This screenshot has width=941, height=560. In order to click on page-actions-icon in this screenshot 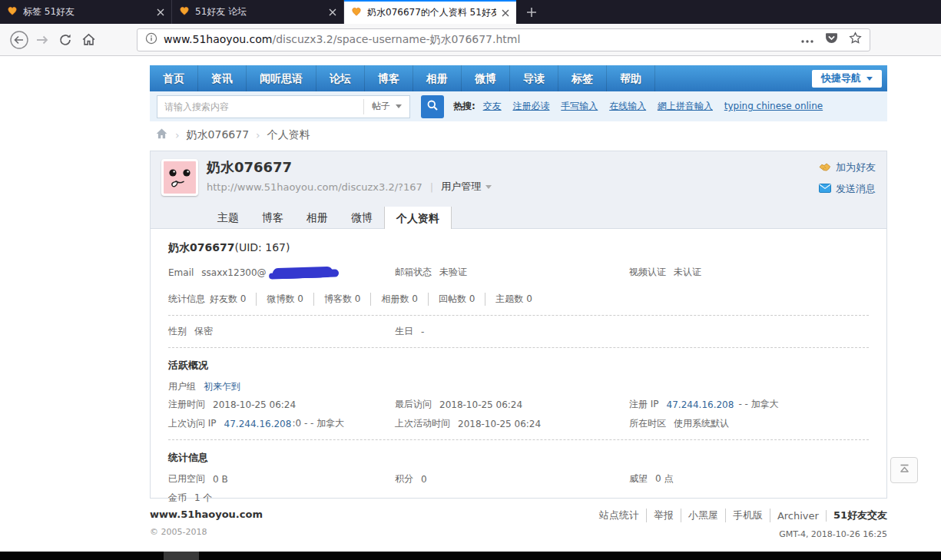, I will do `click(807, 40)`.